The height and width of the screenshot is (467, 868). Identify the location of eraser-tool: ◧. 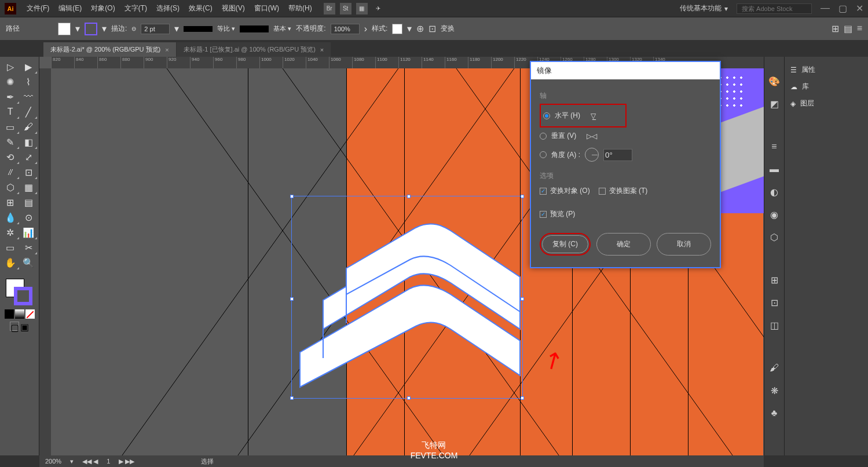
(29, 142).